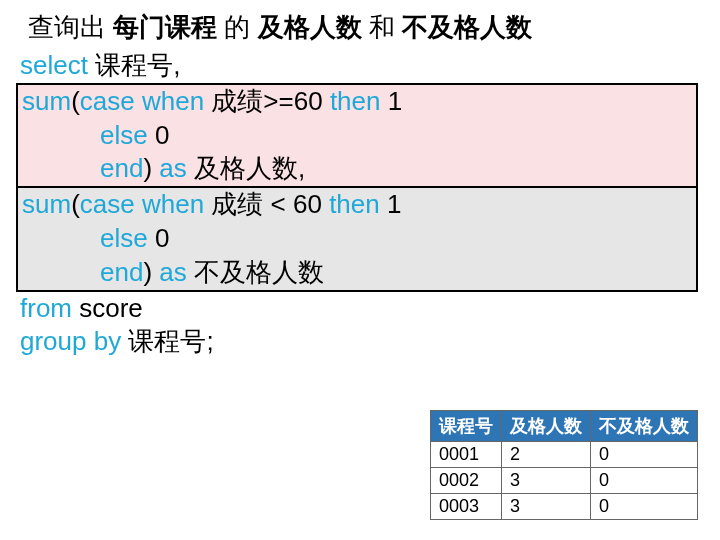  I want to click on code-line: sum(case when 成绩>=60 then 1, so click(359, 102).